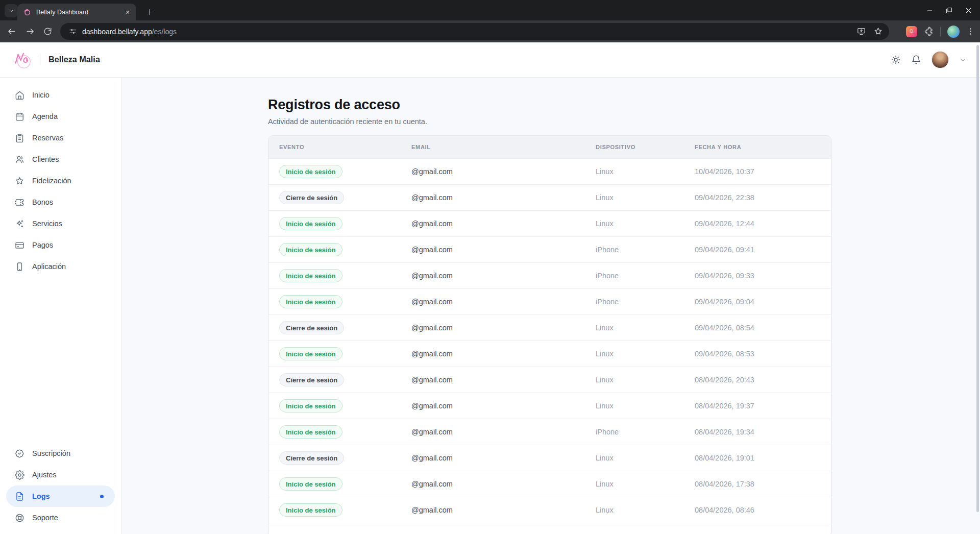 The height and width of the screenshot is (534, 980). What do you see at coordinates (45, 518) in the screenshot?
I see `sidebar-item-label: Soporte` at bounding box center [45, 518].